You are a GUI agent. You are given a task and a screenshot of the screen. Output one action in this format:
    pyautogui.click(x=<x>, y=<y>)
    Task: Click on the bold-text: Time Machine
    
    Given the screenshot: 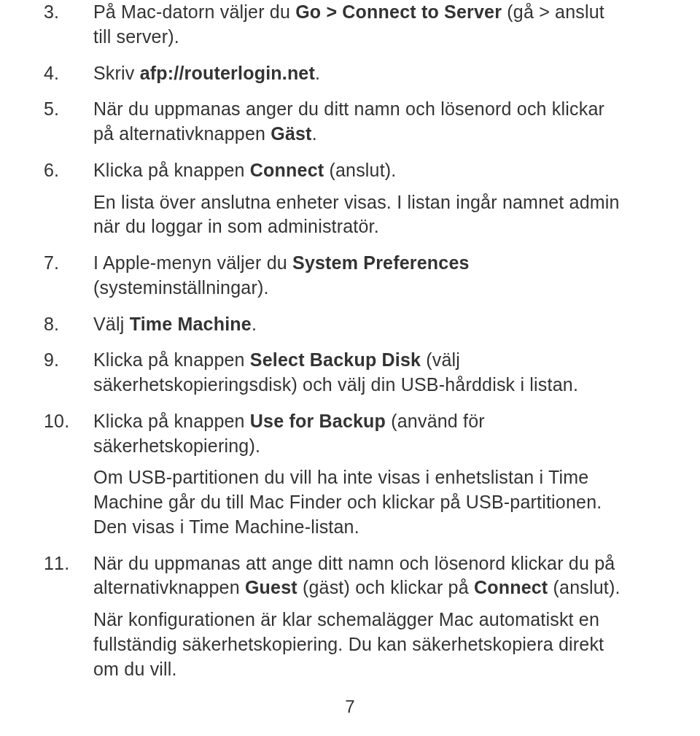 What is the action you would take?
    pyautogui.click(x=191, y=324)
    